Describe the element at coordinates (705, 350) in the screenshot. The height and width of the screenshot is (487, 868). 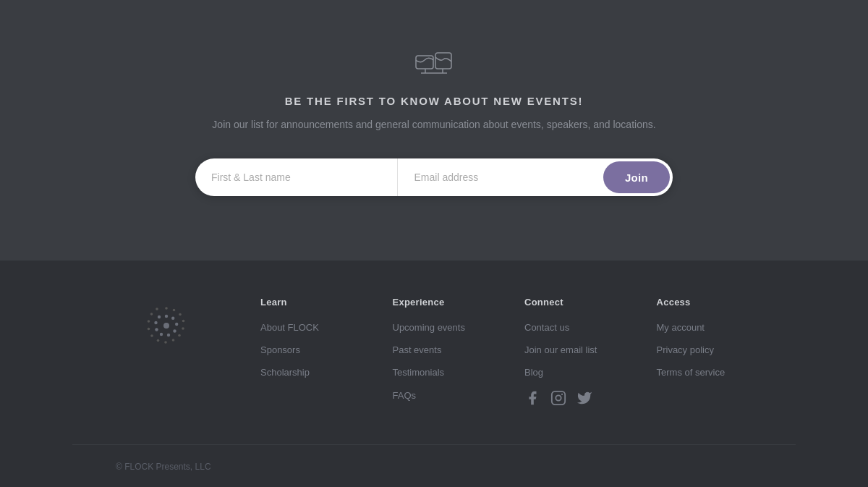
I see `footer-col-access-links: My account Privacy policy Terms of servi…` at that location.